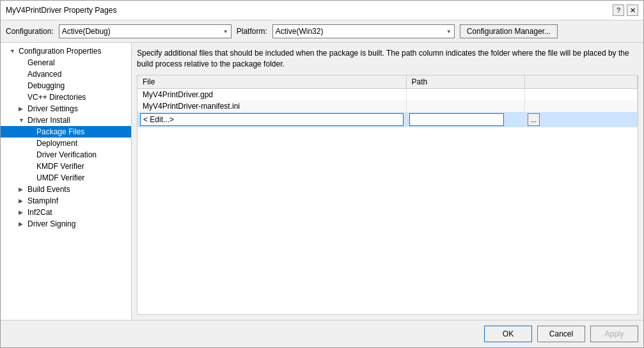 This screenshot has width=644, height=348. What do you see at coordinates (66, 201) in the screenshot?
I see `sidebar-item-stampinf: ▶StampInf` at bounding box center [66, 201].